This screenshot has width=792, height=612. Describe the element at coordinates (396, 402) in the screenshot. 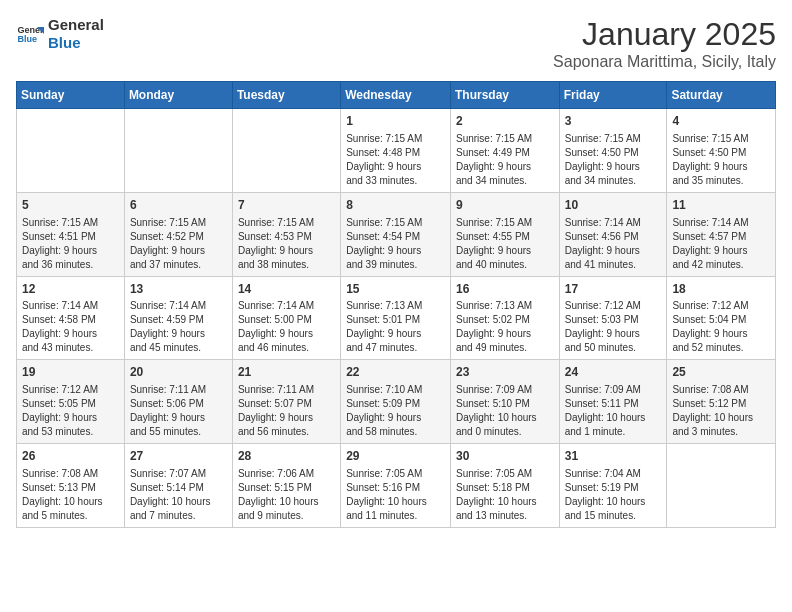

I see `week-row: 19Sunrise: 7:12 AM Sunset: 5:05 PM Dayli…` at that location.